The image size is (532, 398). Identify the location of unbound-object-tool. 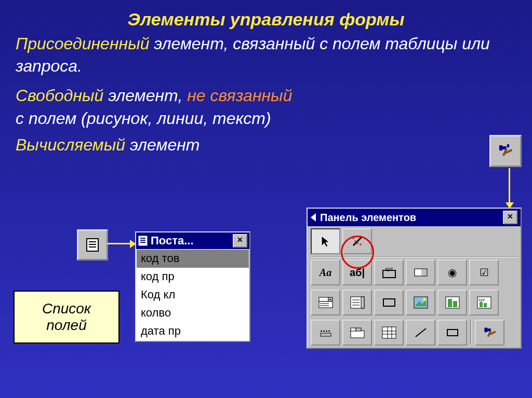
(452, 303).